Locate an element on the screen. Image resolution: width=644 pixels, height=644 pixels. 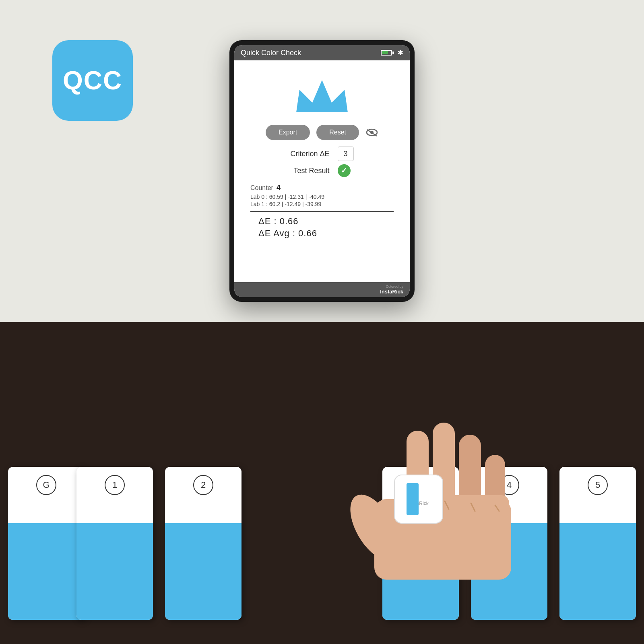
delta-e-row: ΔE : 0.66 is located at coordinates (326, 221).